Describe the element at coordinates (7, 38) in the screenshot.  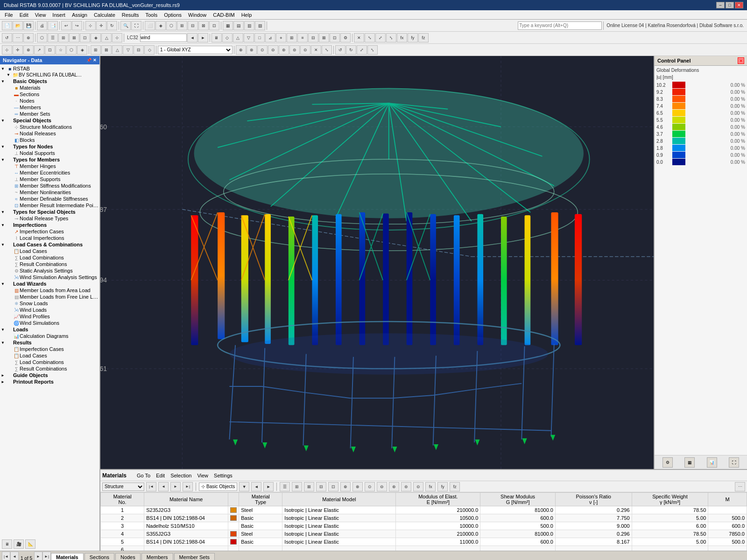
I see `tb2-b1: ↺` at that location.